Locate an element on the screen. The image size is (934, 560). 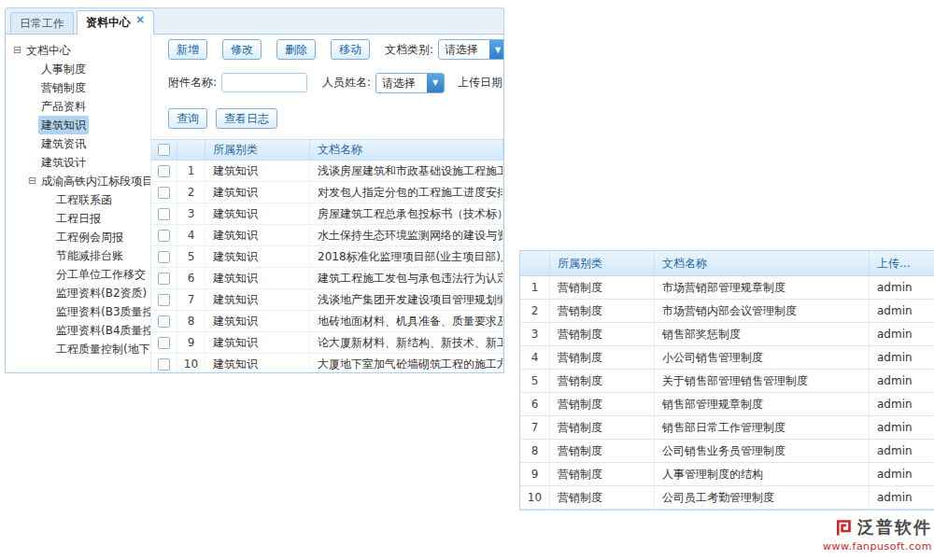
table-row: 4 营销制度 小公司销售管理制度 admin is located at coordinates (727, 358).